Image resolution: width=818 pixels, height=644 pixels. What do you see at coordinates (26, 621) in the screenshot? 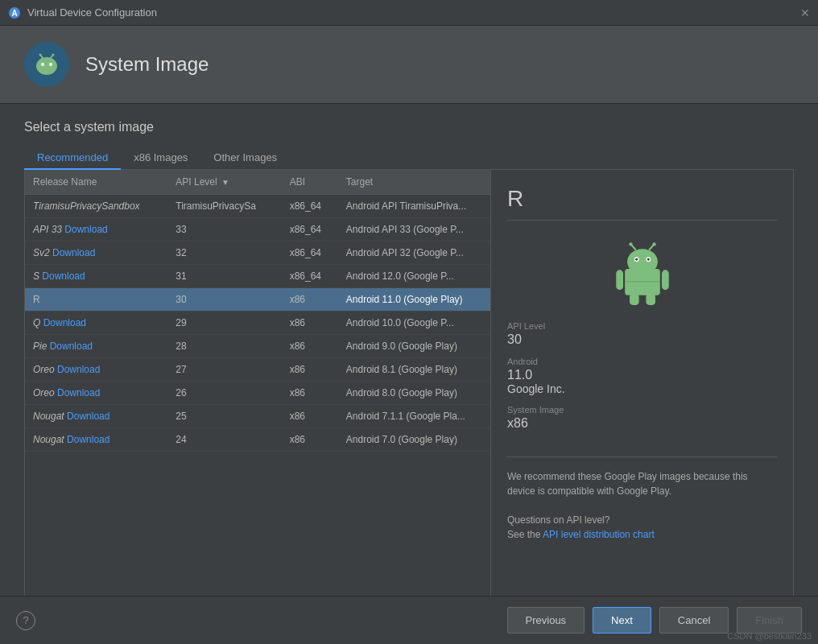
I see `help-button: ?` at bounding box center [26, 621].